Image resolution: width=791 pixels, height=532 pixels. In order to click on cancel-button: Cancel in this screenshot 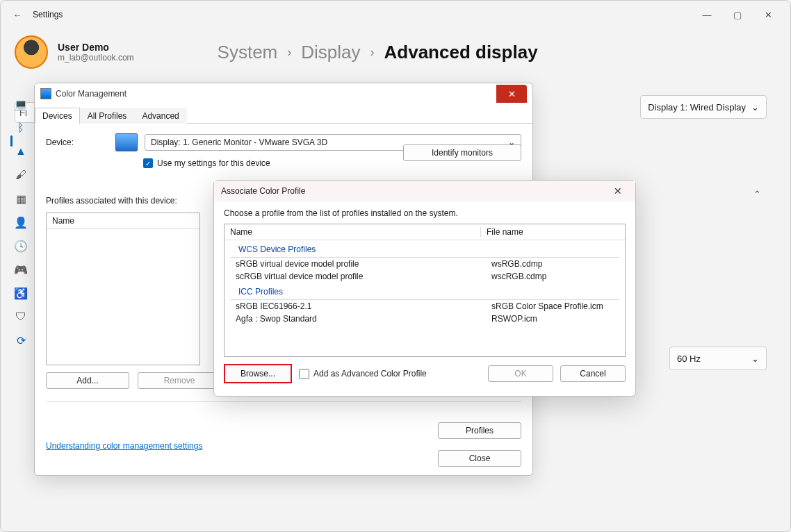, I will do `click(593, 374)`.